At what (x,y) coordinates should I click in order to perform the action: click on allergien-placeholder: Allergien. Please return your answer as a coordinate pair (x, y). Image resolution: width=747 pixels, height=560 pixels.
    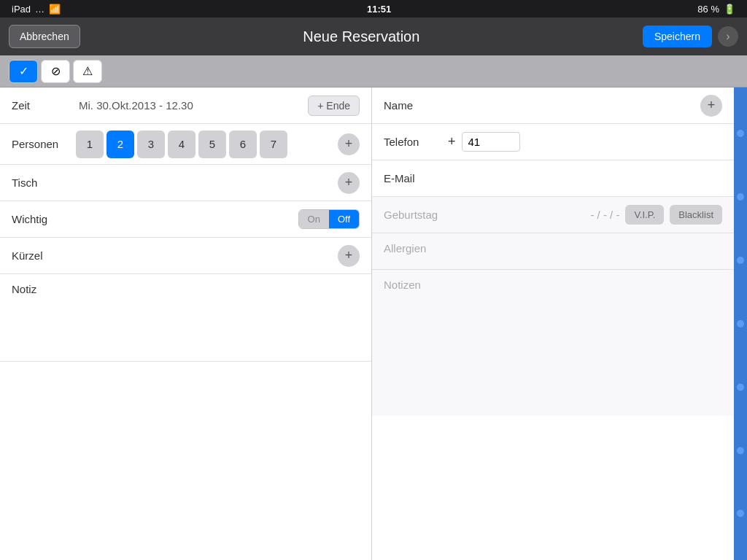
    Looking at the image, I should click on (405, 248).